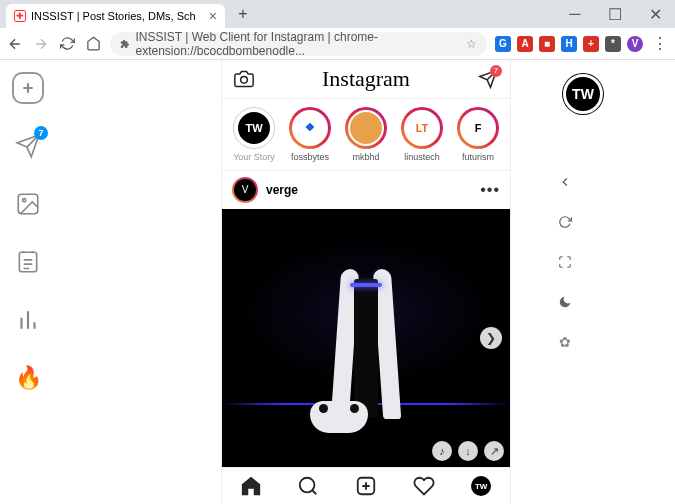 This screenshot has height=504, width=675. What do you see at coordinates (478, 128) in the screenshot?
I see `story-ring: F` at bounding box center [478, 128].